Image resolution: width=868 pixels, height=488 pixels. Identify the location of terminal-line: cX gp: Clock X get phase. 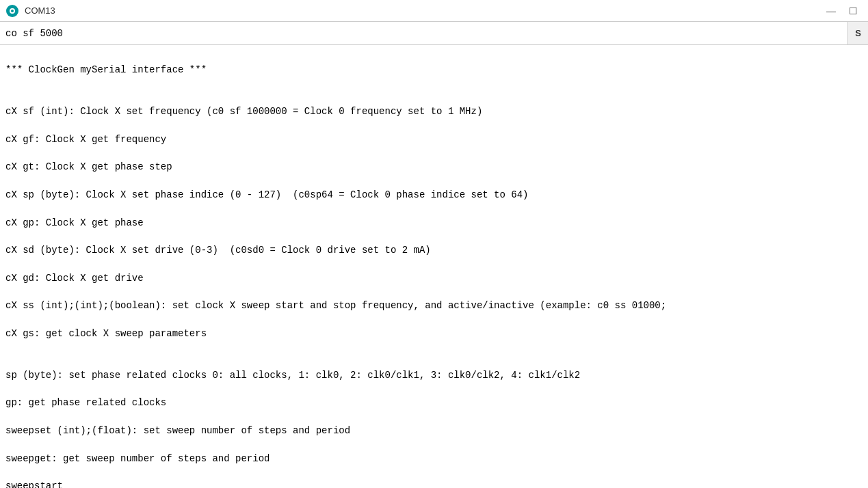
(434, 223).